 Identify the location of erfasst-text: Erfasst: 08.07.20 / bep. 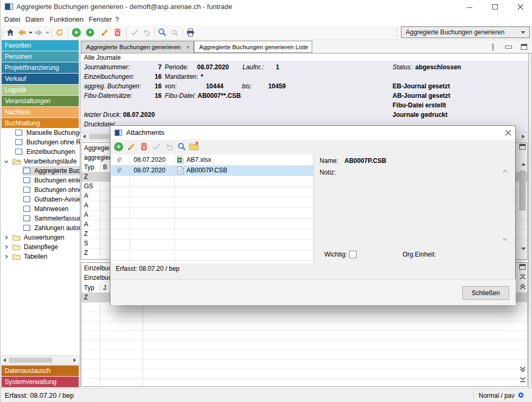
(148, 269).